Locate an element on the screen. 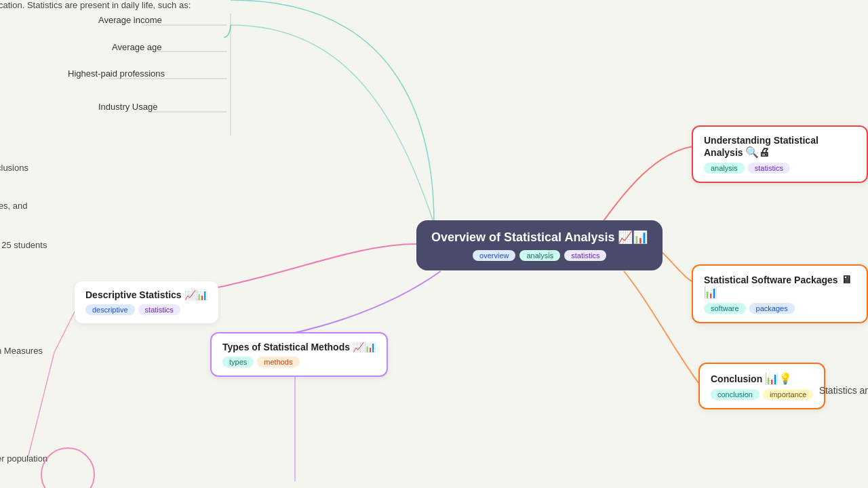  tag-conclusion: conclusion is located at coordinates (735, 394).